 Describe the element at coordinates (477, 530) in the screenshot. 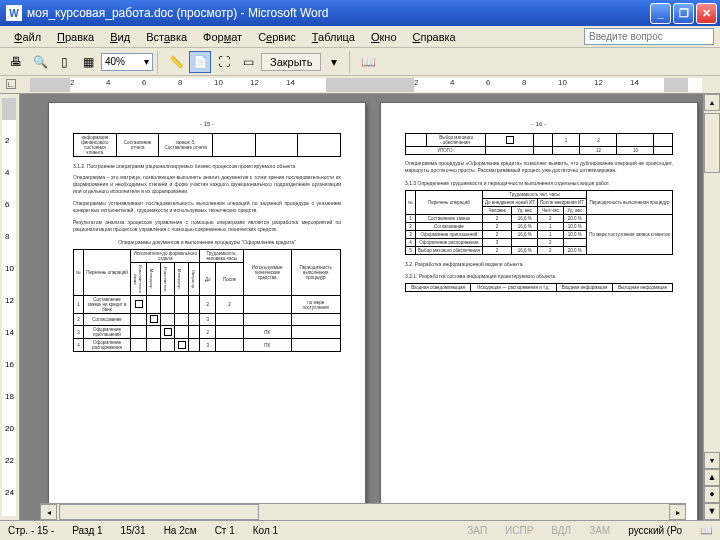

I see `status-rec: ЗАП` at that location.